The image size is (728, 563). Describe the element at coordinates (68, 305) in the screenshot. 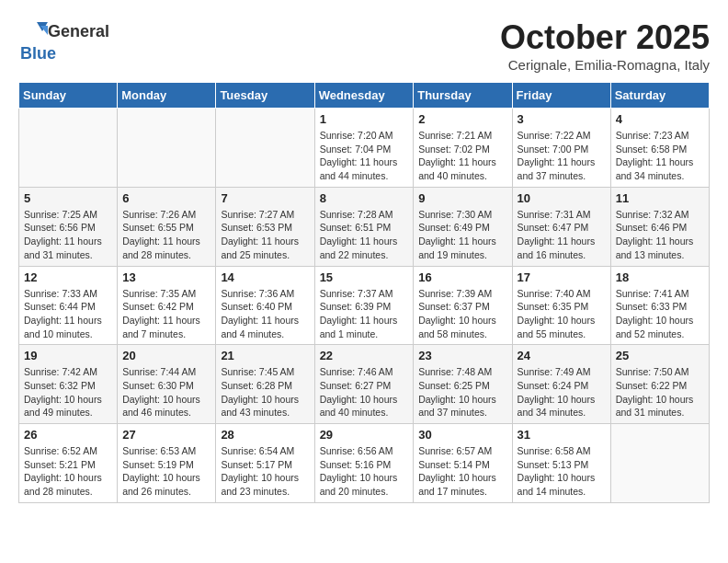

I see `table-row: 12Sunrise: 7:33 AMSunset: 6:44 PMDayligh…` at that location.